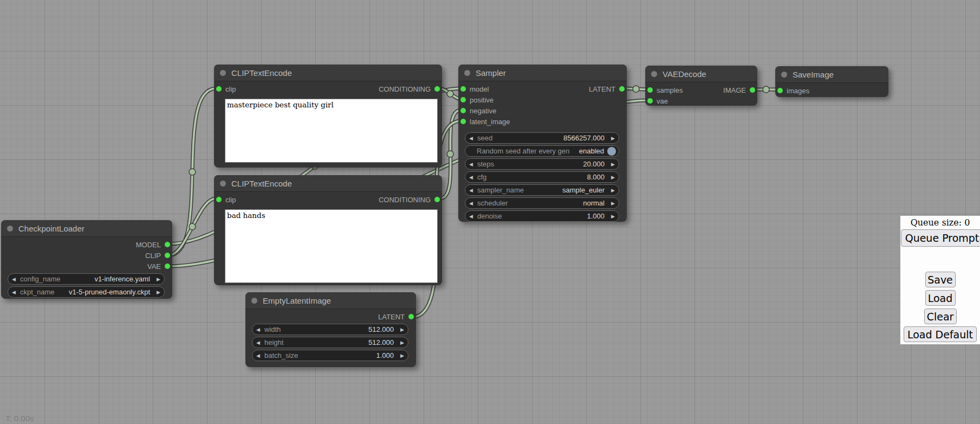  I want to click on widget-cfg: ◀ cfg 8.000 ▶, so click(542, 177).